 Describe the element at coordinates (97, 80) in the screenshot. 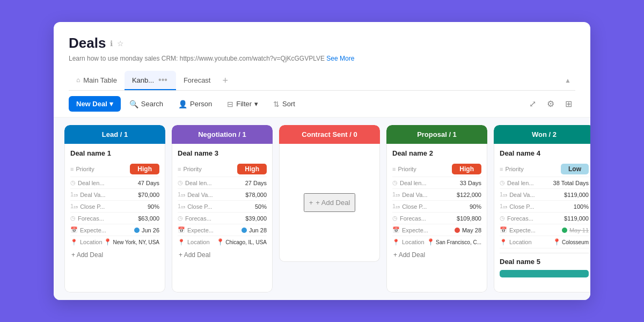

I see `tab-main-table: ⌂ Main Table` at that location.